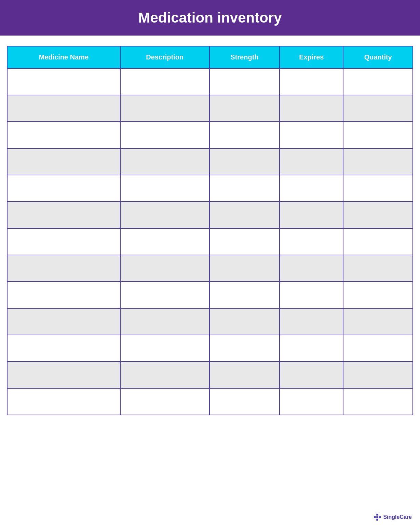 The height and width of the screenshot is (525, 420). What do you see at coordinates (210, 517) in the screenshot?
I see `page-footer: SingleCare` at bounding box center [210, 517].